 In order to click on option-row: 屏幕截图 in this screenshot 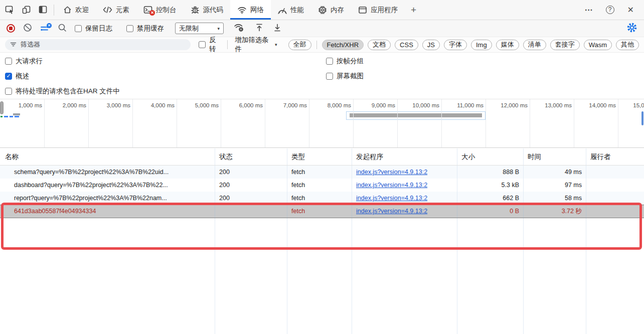, I will do `click(345, 76)`.